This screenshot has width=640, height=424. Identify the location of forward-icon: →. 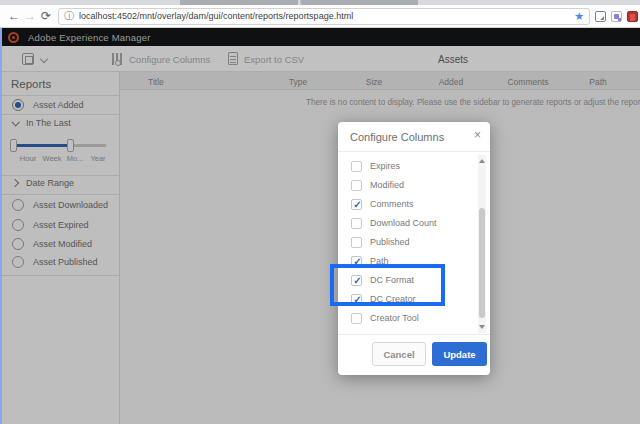
(30, 16).